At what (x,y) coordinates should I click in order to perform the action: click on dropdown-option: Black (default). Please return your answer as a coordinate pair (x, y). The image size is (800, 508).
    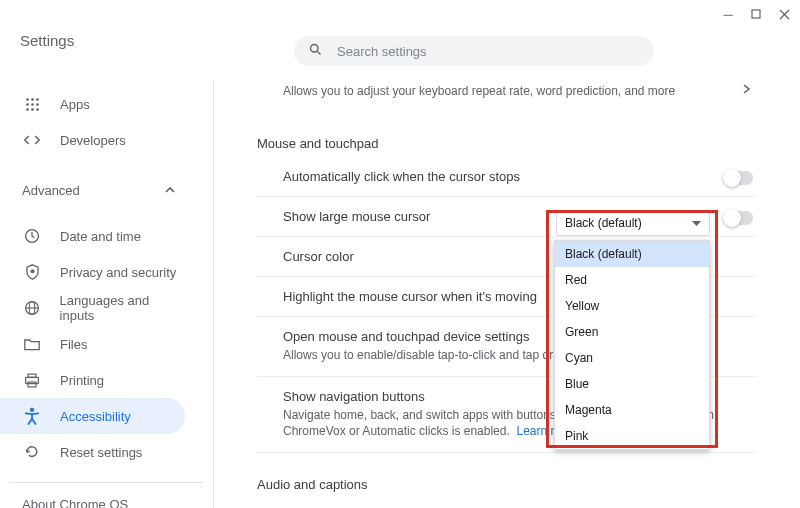
    Looking at the image, I should click on (632, 254).